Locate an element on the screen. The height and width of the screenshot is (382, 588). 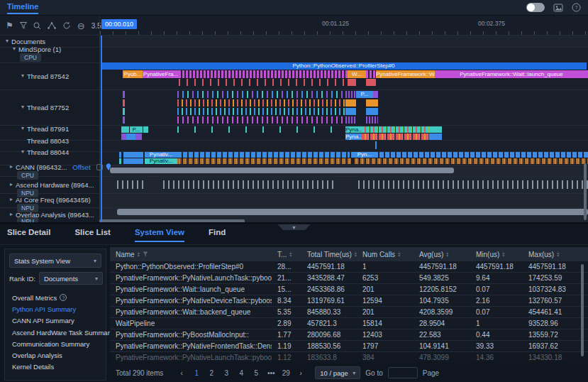
tab-system-view: System View is located at coordinates (160, 235).